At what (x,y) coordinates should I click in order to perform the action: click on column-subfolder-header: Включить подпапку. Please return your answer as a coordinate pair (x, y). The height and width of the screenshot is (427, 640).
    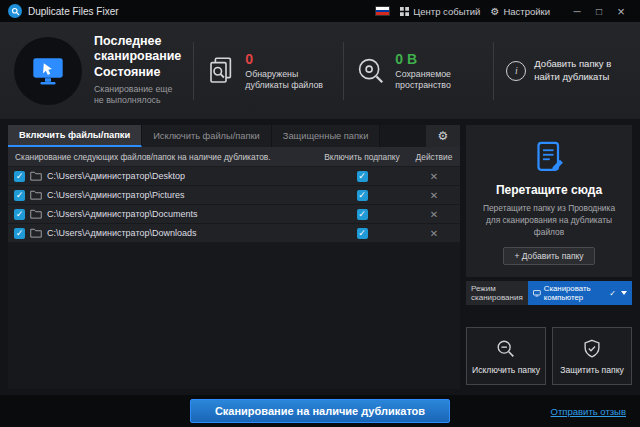
    Looking at the image, I should click on (362, 157).